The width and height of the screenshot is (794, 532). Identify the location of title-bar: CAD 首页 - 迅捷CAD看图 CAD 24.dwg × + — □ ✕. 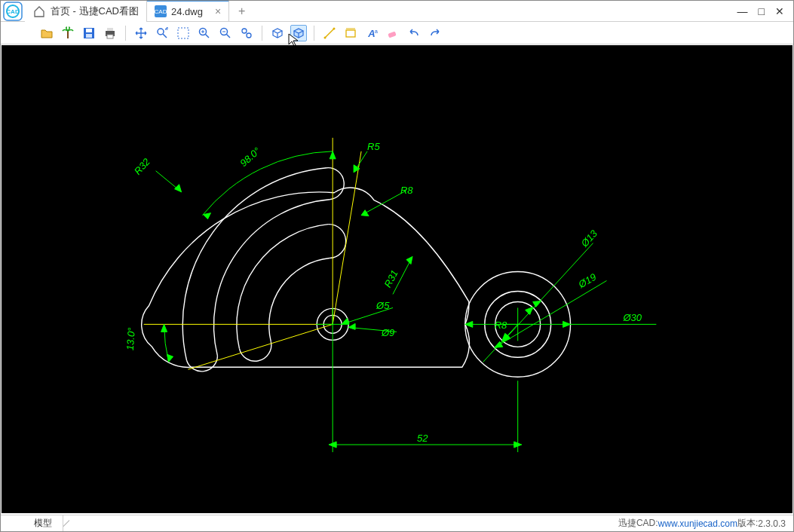
(397, 11).